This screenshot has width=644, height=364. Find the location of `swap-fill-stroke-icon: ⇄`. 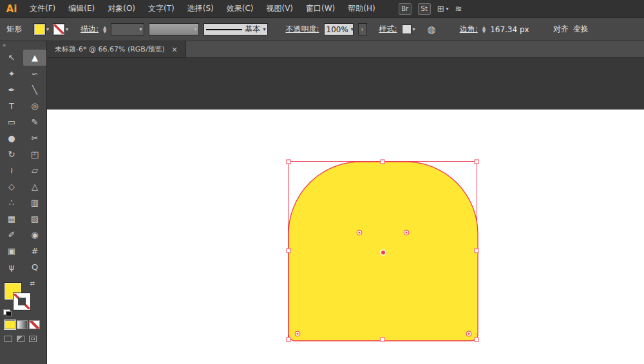

swap-fill-stroke-icon: ⇄ is located at coordinates (32, 283).